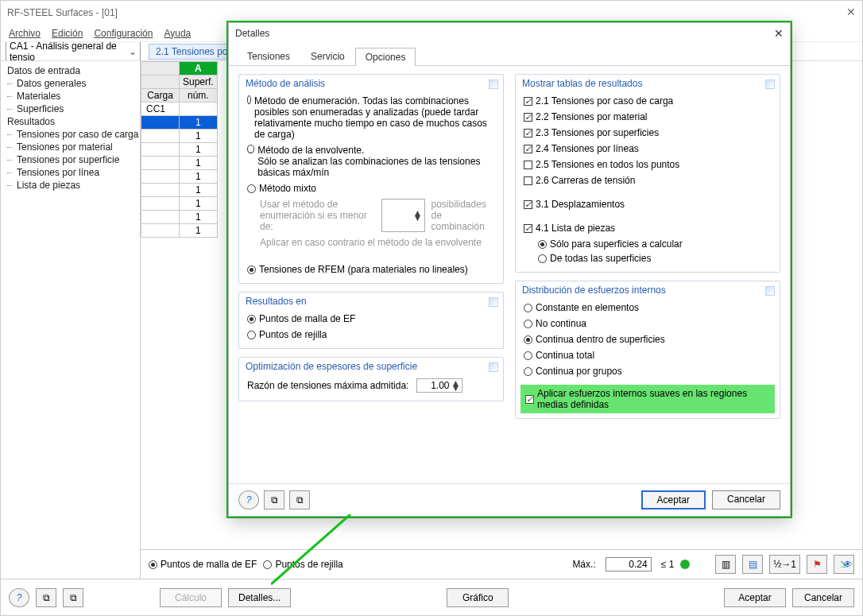 The height and width of the screenshot is (616, 863). What do you see at coordinates (70, 109) in the screenshot?
I see `tree-item: Superficies` at bounding box center [70, 109].